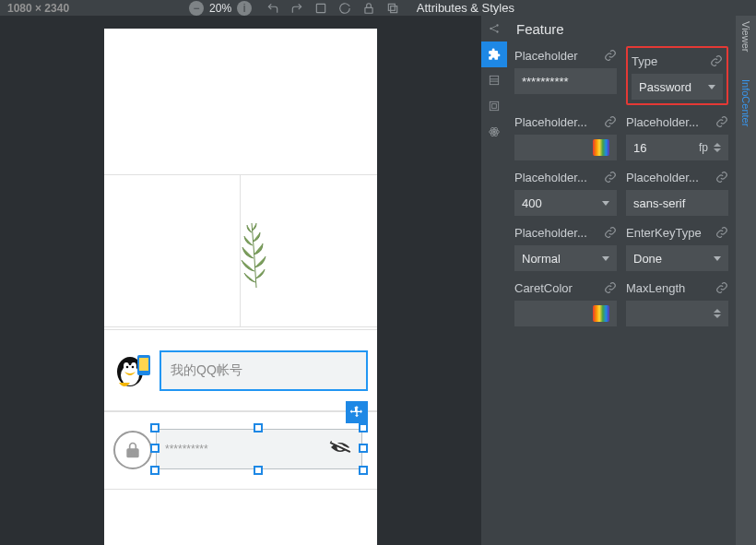  Describe the element at coordinates (621, 31) in the screenshot. I see `section-title: Feature` at that location.